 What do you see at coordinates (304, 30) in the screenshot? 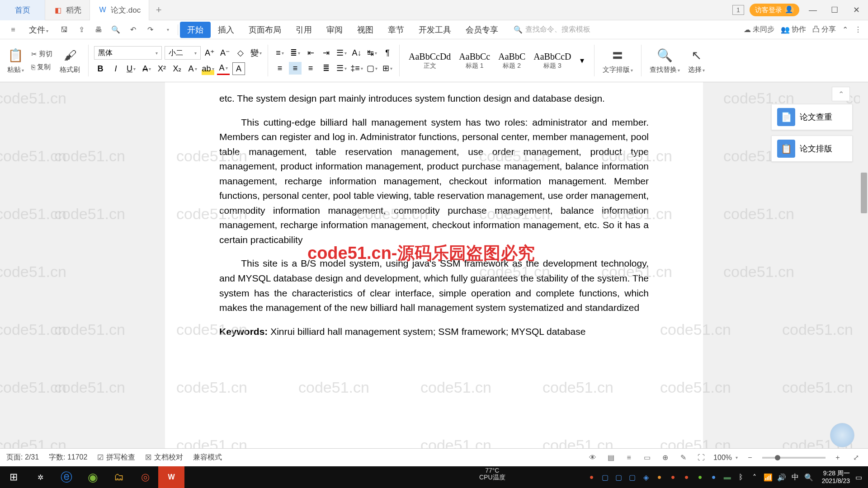
I see `menu-reference: 引用` at bounding box center [304, 30].